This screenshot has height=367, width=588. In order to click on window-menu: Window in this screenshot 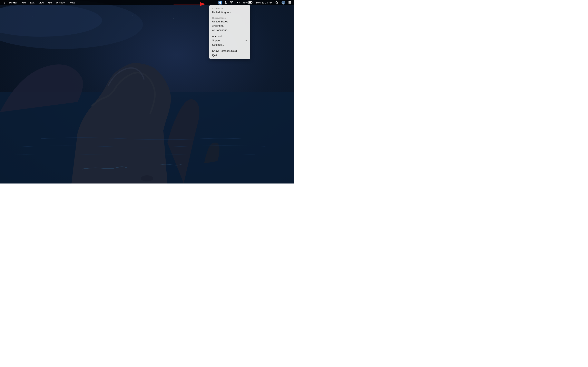, I will do `click(61, 2)`.